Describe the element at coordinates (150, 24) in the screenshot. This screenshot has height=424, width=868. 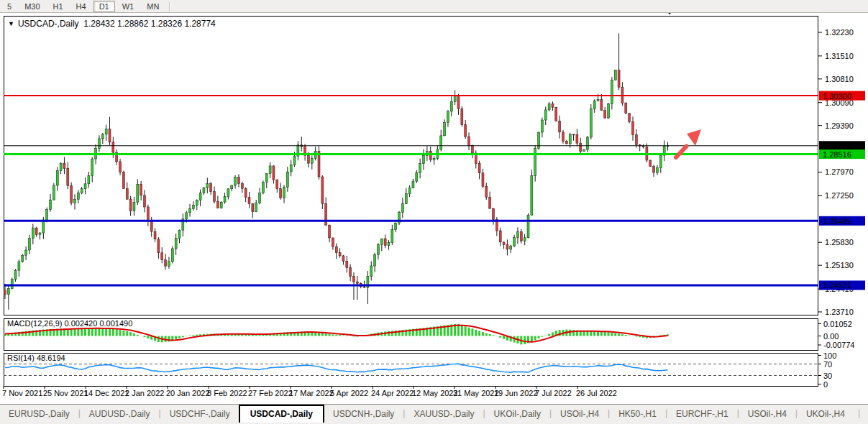
I see `chart-ohlc-values: 1.28432 1.28862 1.28326 1.28774` at that location.